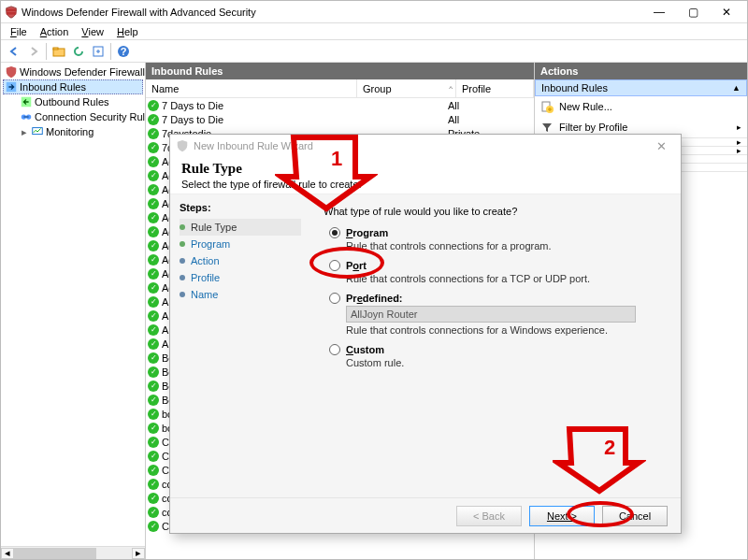 The image size is (748, 560). I want to click on toolbar-export-button, so click(98, 51).